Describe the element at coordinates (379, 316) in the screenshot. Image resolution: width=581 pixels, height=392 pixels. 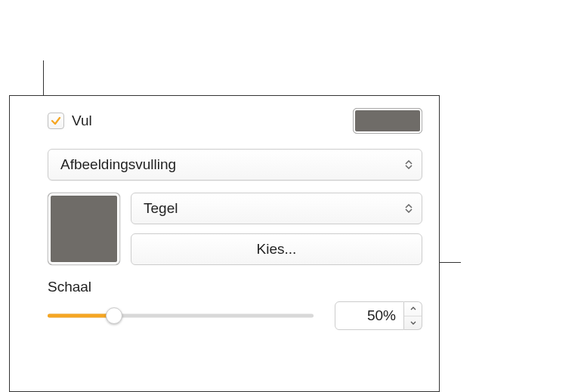
I see `scale-value-group: 50%` at that location.